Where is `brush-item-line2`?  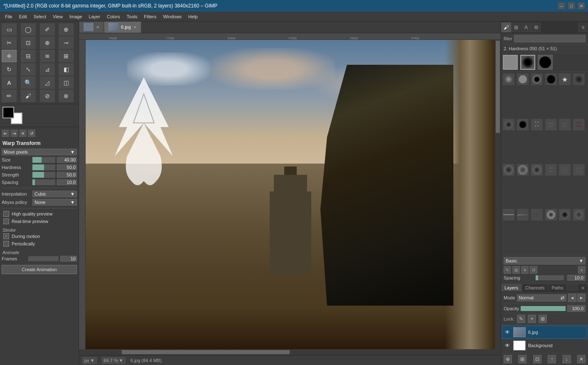
brush-item-line2 is located at coordinates (523, 215).